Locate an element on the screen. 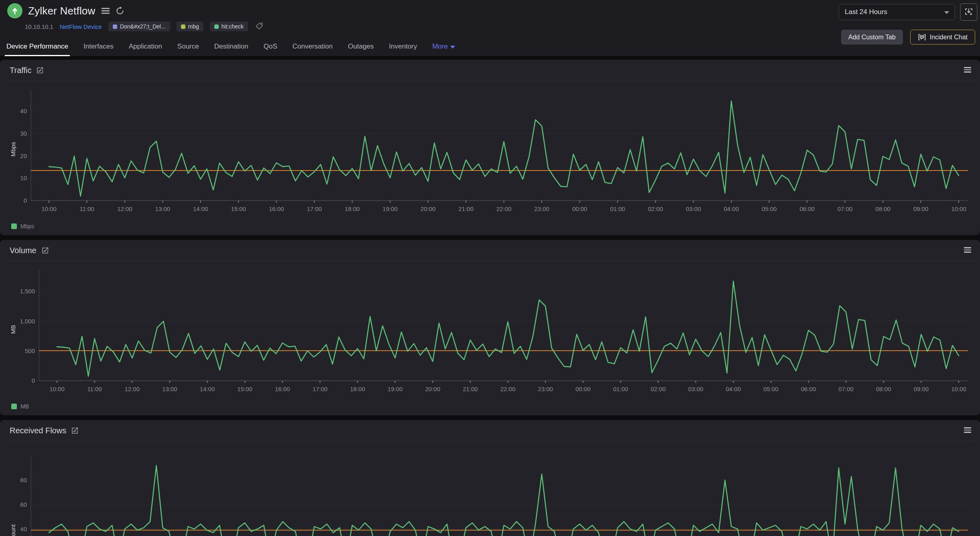 The height and width of the screenshot is (536, 980). svg-text: 500 is located at coordinates (30, 351).